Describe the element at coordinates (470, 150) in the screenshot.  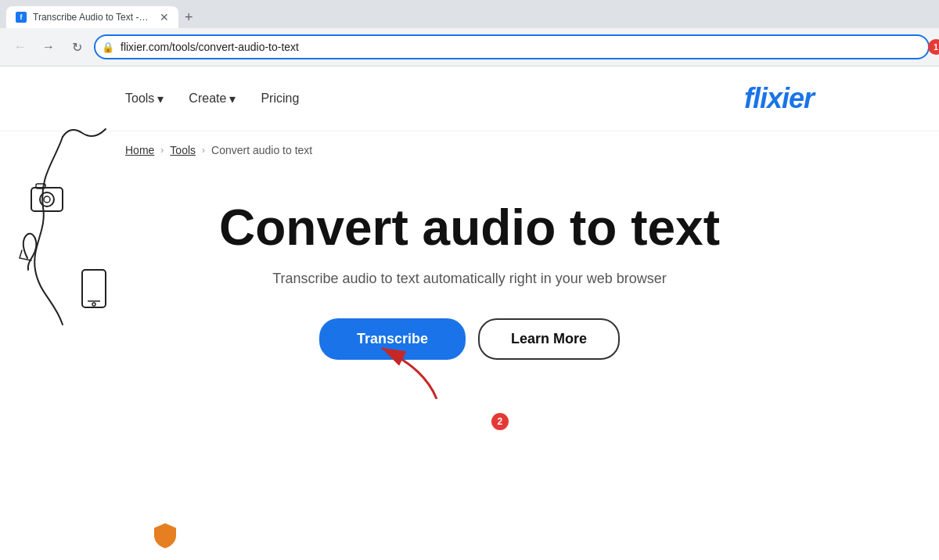
I see `breadcrumb: Home › Tools › Convert audio to text` at that location.